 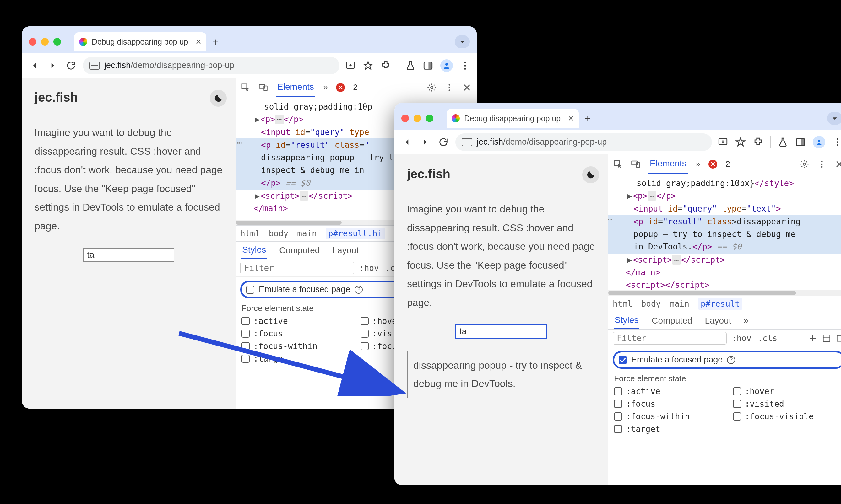 I want to click on state-focus-visible: :focus-visible, so click(x=787, y=416).